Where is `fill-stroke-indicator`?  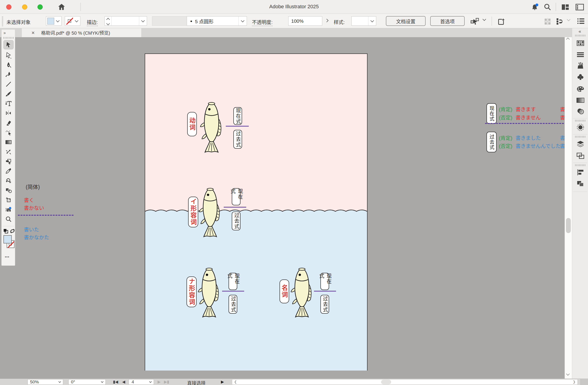
fill-stroke-indicator is located at coordinates (9, 242).